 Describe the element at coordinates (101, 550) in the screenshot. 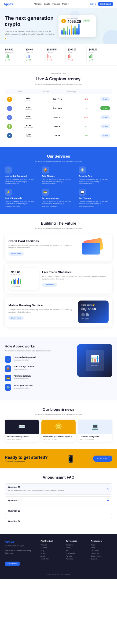

I see `footer-link: Data delay` at that location.